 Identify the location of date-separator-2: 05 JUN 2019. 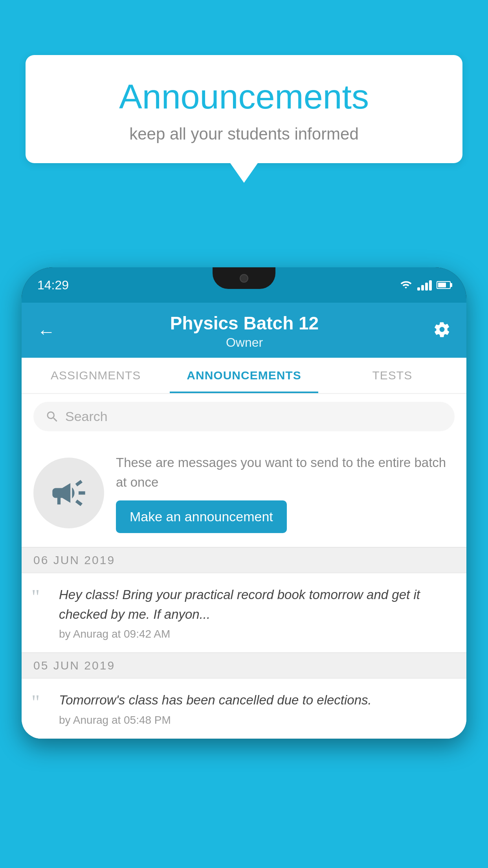
(244, 666).